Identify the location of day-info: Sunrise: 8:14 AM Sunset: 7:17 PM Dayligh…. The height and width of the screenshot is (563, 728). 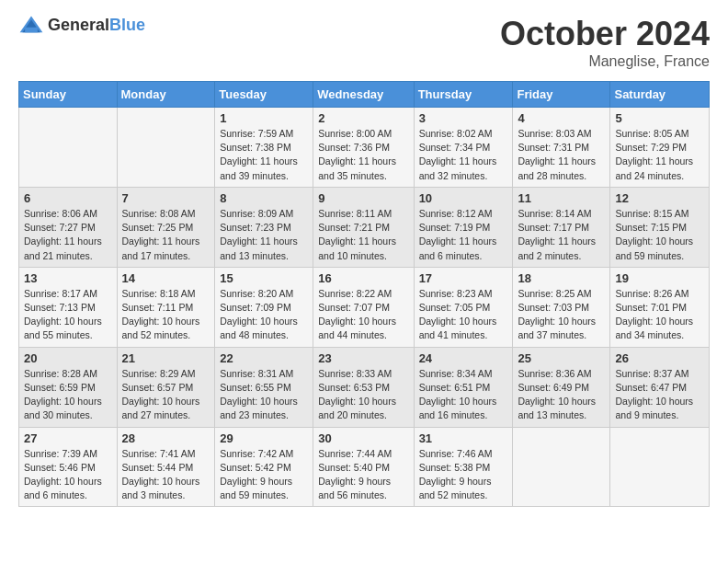
(561, 236).